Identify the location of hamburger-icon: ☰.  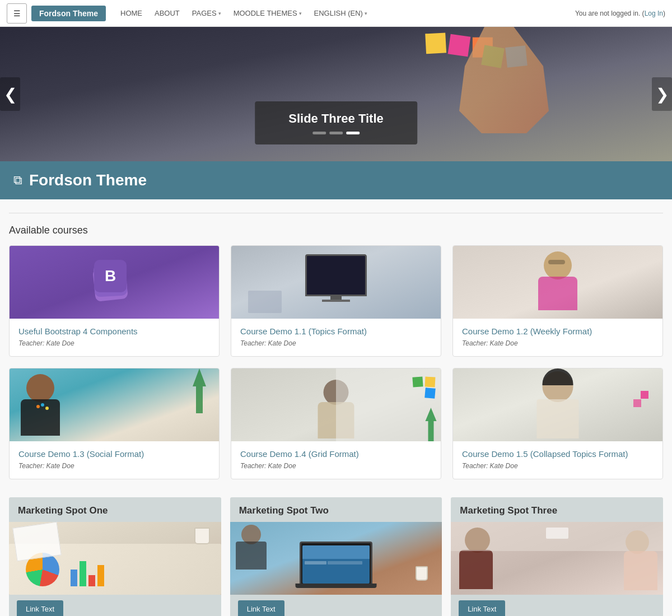
(17, 13).